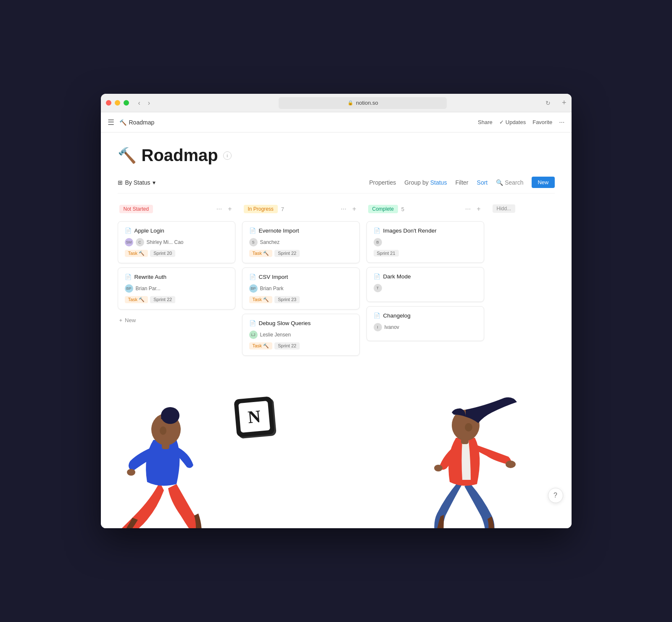  Describe the element at coordinates (301, 289) in the screenshot. I see `card-csv-import: 📄 CSV Import BP Brian Park Task 🔨 Sprint…` at that location.